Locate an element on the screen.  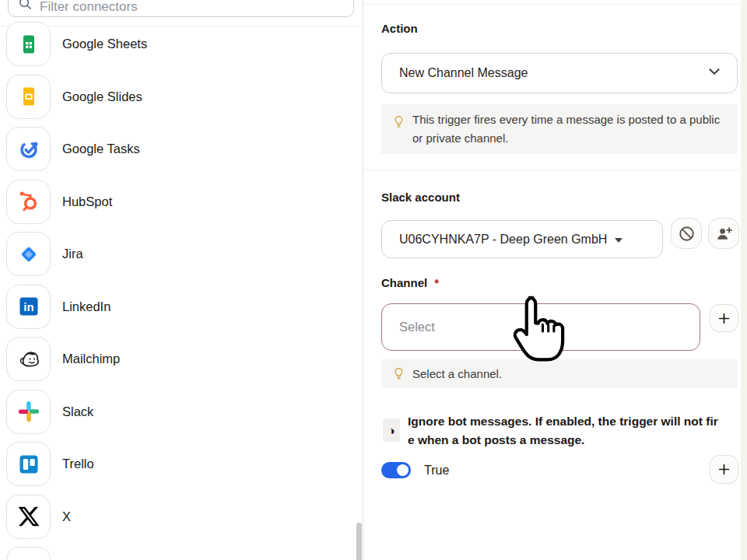
connector-label: X is located at coordinates (67, 516).